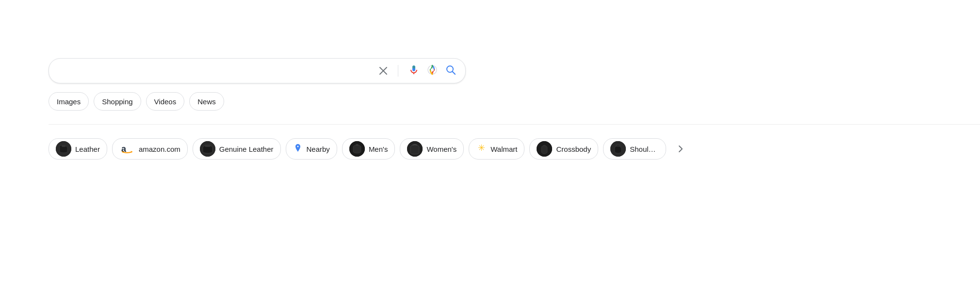 This screenshot has width=980, height=290. What do you see at coordinates (635, 149) in the screenshot?
I see `refine-chip-shoulder: Shoulder` at bounding box center [635, 149].